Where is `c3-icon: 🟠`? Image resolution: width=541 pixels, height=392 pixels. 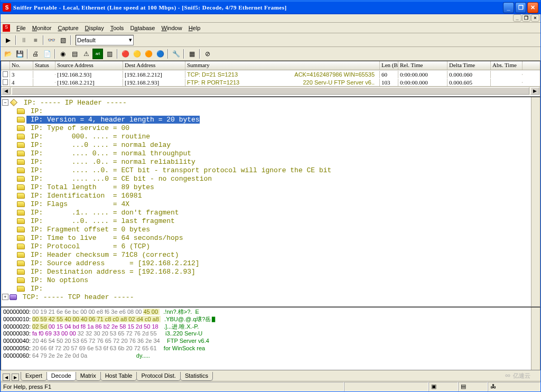 c3-icon: 🟠 is located at coordinates (148, 54).